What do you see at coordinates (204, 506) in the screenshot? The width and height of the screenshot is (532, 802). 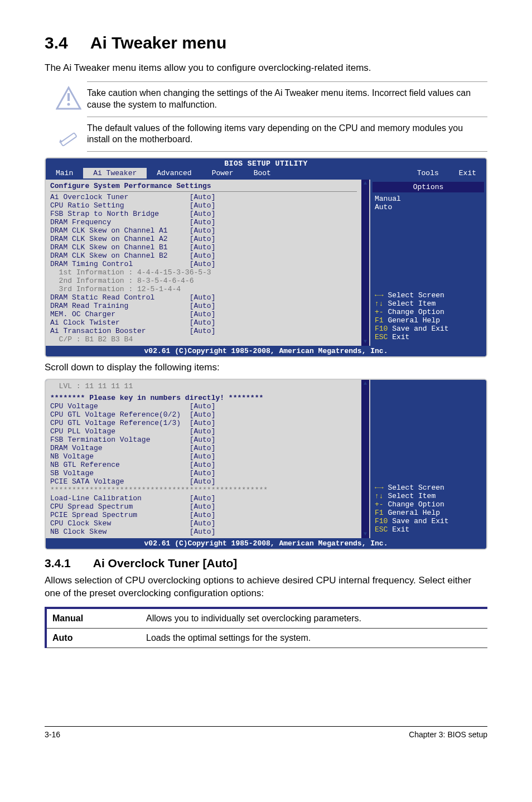 I see `setting-row: CPU Spread Spectrum [Auto]` at bounding box center [204, 506].